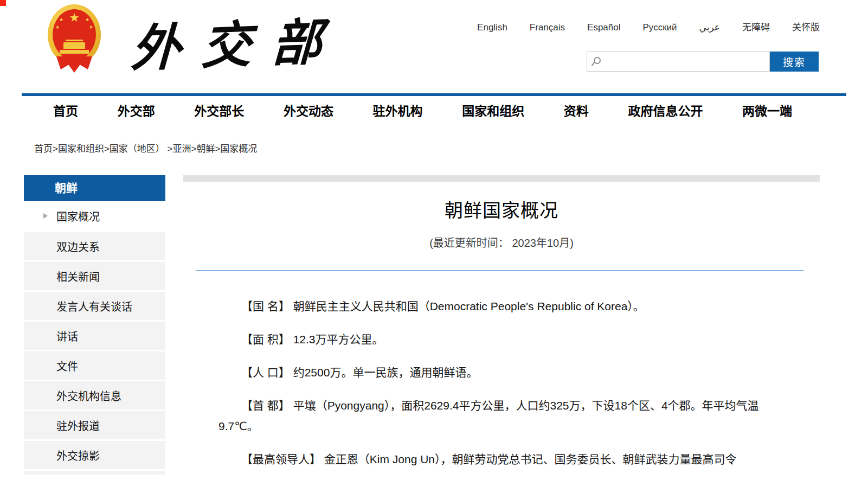 This screenshot has width=868, height=480. I want to click on sidebar-header-dprk: 朝鲜, so click(94, 188).